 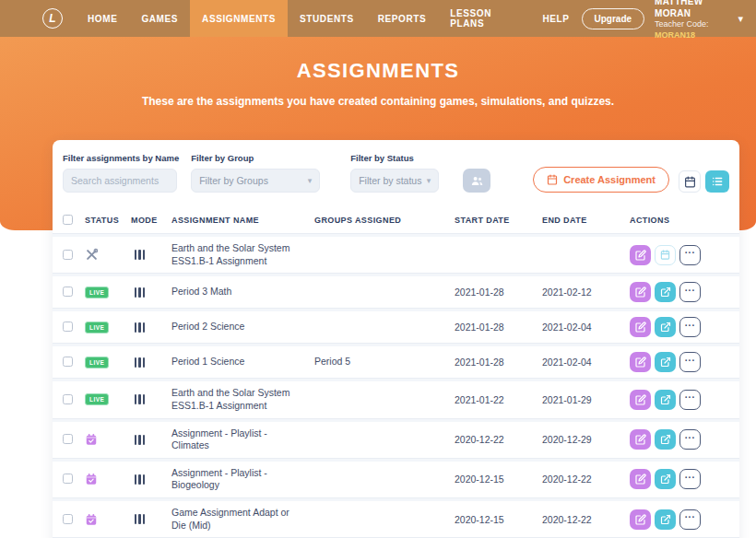 I want to click on nav-item-games: GAMES, so click(x=159, y=18).